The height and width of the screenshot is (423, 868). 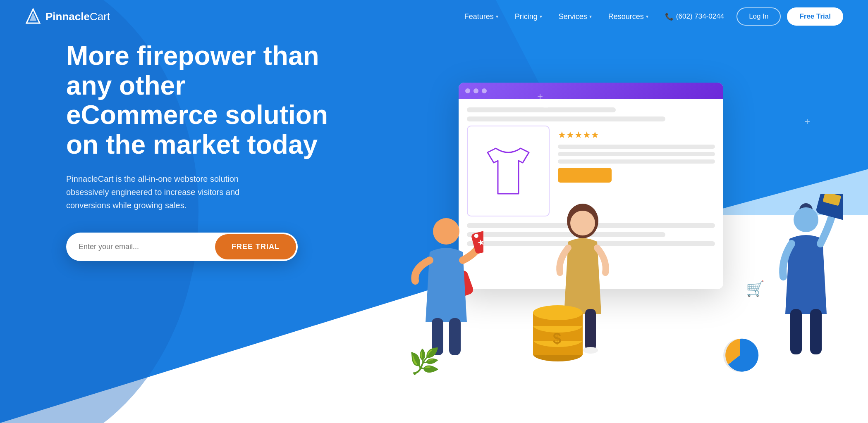 I want to click on email-input, so click(x=140, y=247).